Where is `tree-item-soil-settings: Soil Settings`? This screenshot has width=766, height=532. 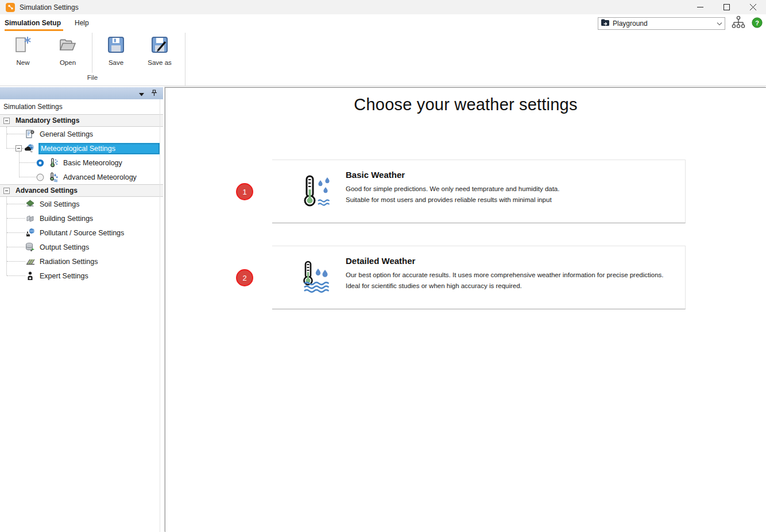 tree-item-soil-settings: Soil Settings is located at coordinates (82, 204).